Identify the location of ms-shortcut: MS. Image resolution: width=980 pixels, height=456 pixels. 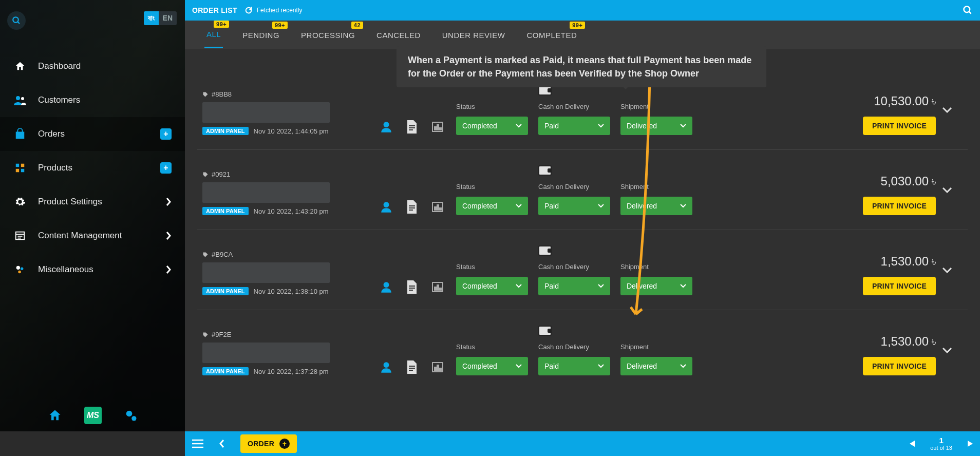
(93, 415).